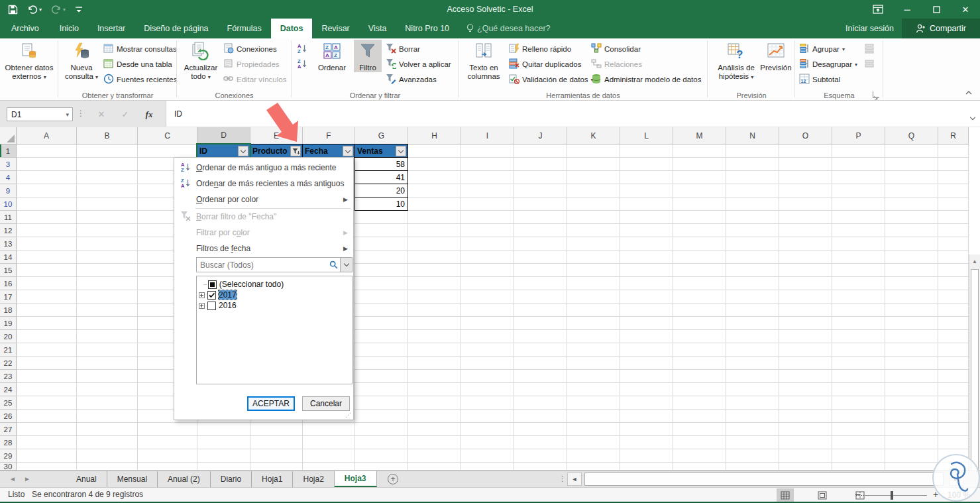 This screenshot has width=980, height=503. What do you see at coordinates (264, 168) in the screenshot?
I see `menu-item-sort-oldest: AZ Ordenar de más antiguo a más reciente` at bounding box center [264, 168].